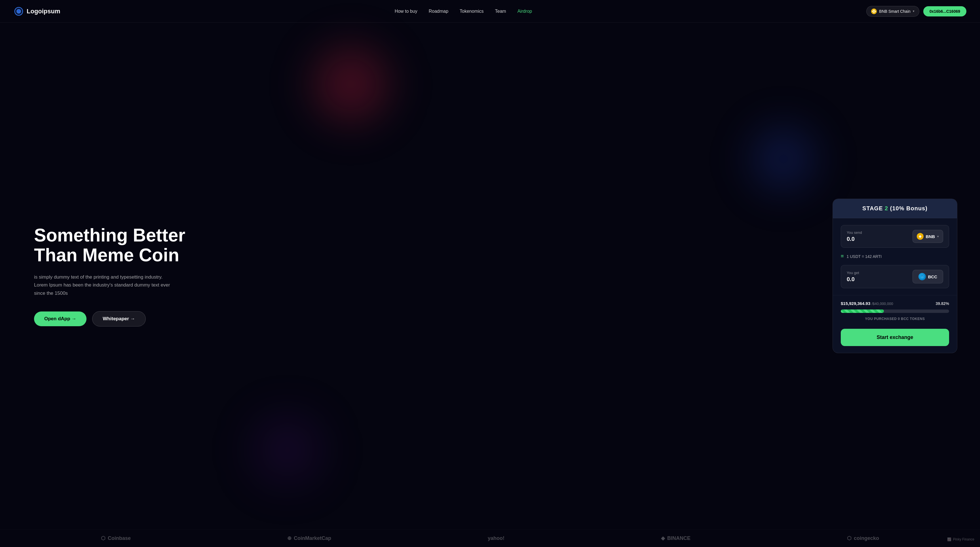 The width and height of the screenshot is (980, 547). Describe the element at coordinates (438, 11) in the screenshot. I see `nav-roadmap: Roadmap` at that location.